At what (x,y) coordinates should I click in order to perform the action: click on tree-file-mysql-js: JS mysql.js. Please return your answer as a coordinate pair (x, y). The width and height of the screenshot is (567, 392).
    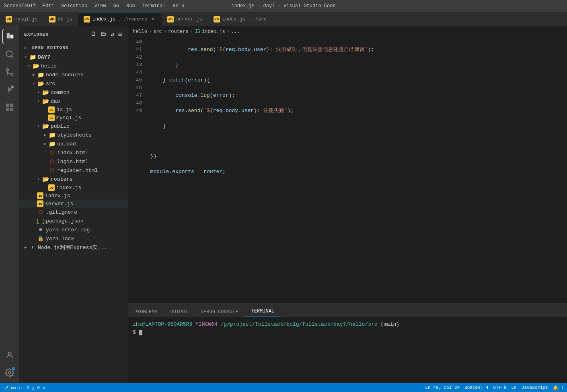
    Looking at the image, I should click on (74, 118).